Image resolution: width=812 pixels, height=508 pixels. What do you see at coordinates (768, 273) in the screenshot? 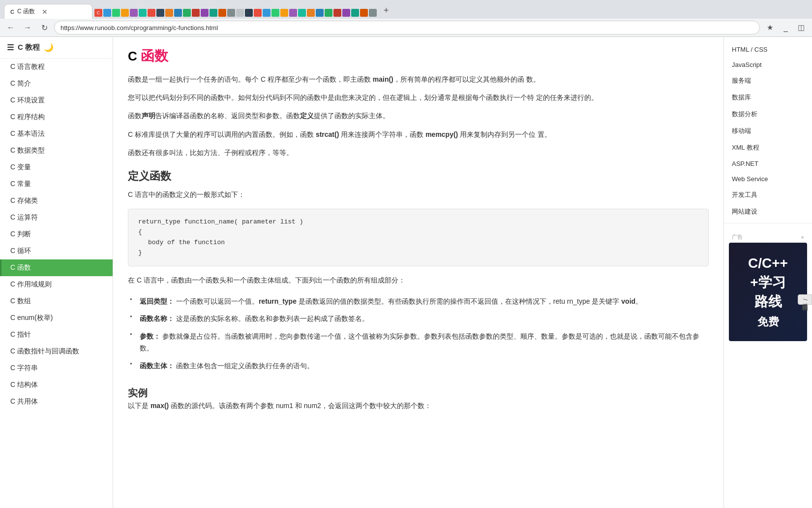
I see `right-sidebar: HTML / CSS JavaScript 服务端 数据库 数据分析 移动端 X…` at bounding box center [768, 273].